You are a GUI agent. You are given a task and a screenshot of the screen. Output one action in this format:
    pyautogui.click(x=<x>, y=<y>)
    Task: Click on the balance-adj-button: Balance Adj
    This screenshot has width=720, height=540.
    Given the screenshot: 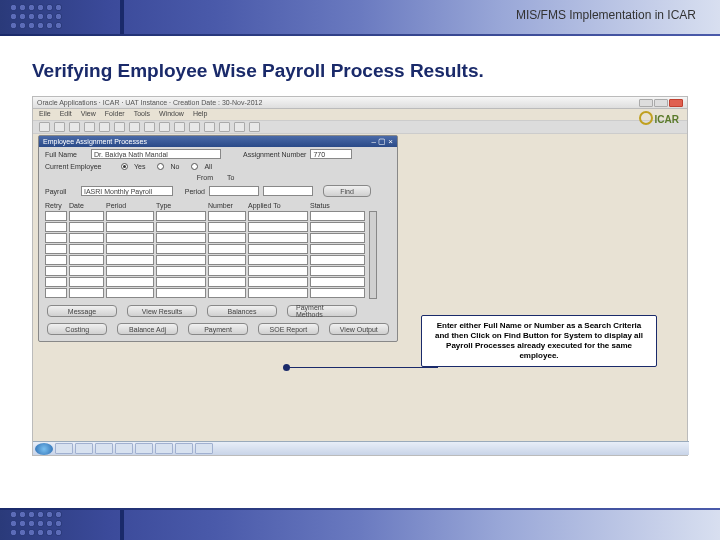 What is the action you would take?
    pyautogui.click(x=147, y=329)
    